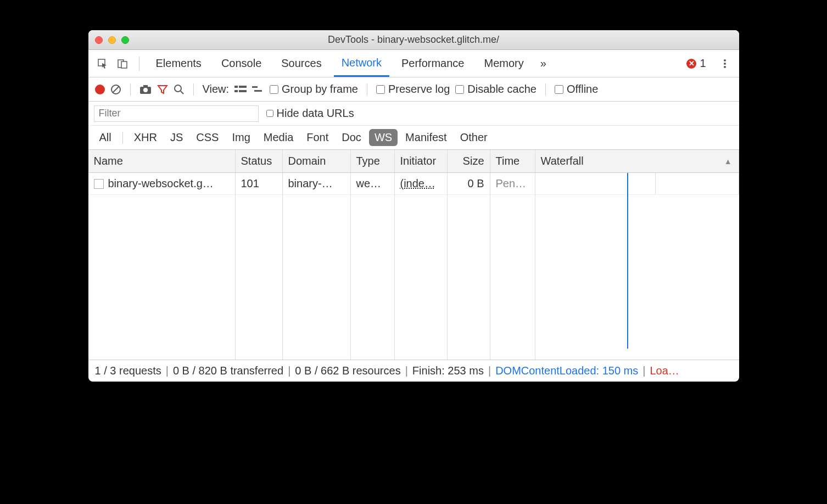  Describe the element at coordinates (413, 89) in the screenshot. I see `preserve-log-checkbox: Preserve log` at that location.